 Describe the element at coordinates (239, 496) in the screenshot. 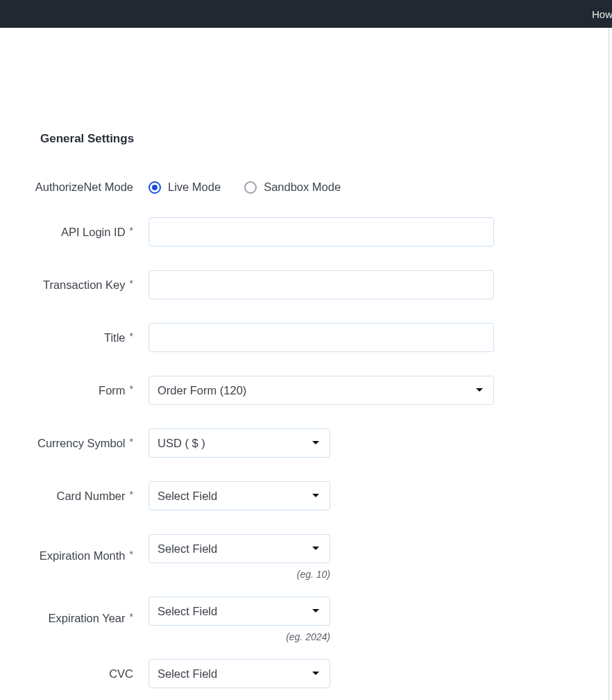

I see `card-number-select: Select Field` at that location.